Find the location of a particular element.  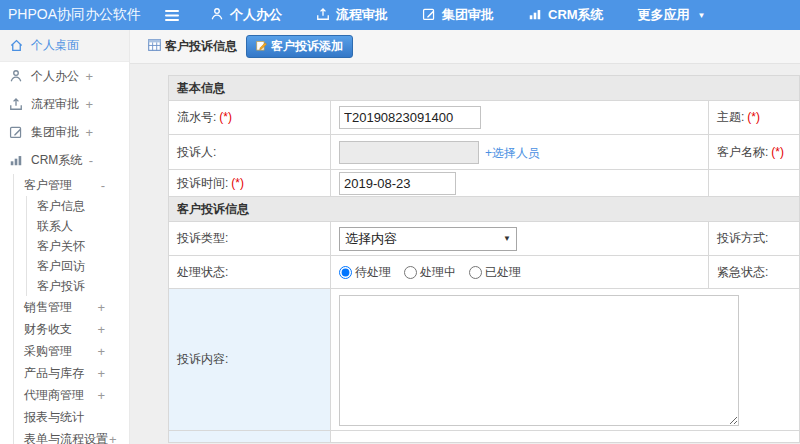

field-label: 投诉人: is located at coordinates (196, 152).